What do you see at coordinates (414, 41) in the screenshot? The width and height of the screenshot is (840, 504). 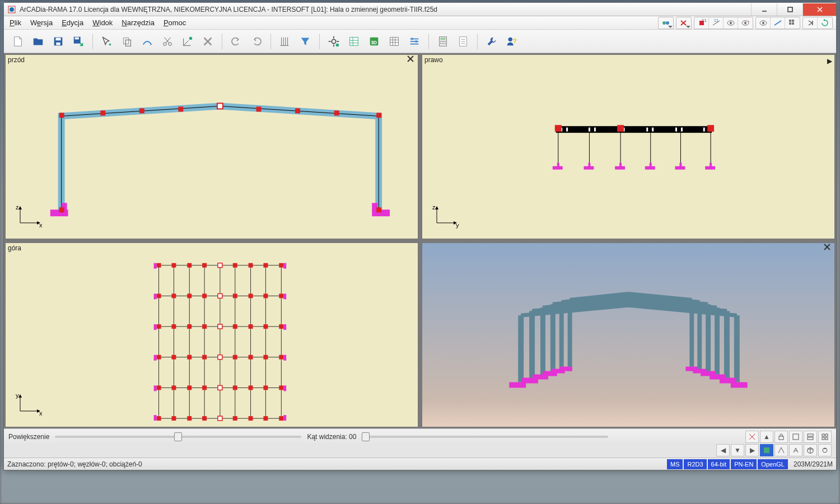 I see `adjust-button` at bounding box center [414, 41].